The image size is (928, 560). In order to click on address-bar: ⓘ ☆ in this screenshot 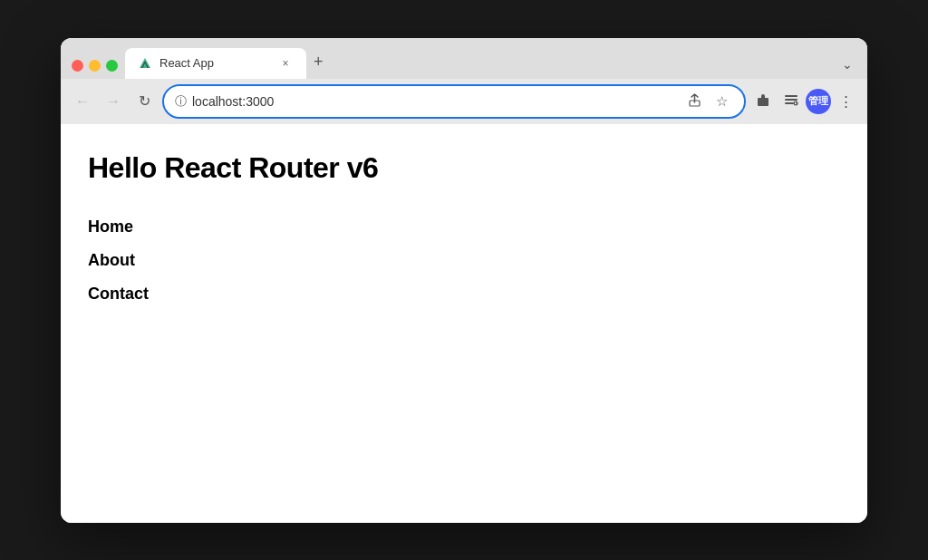, I will do `click(454, 101)`.